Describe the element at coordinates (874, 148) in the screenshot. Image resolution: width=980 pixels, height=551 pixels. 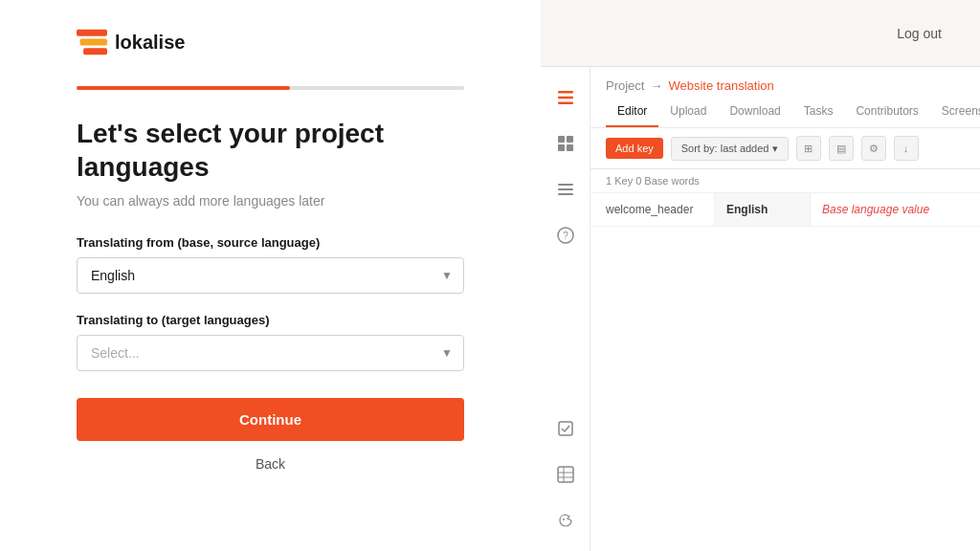
I see `toolbar-icon-btn-3: ⚙` at that location.